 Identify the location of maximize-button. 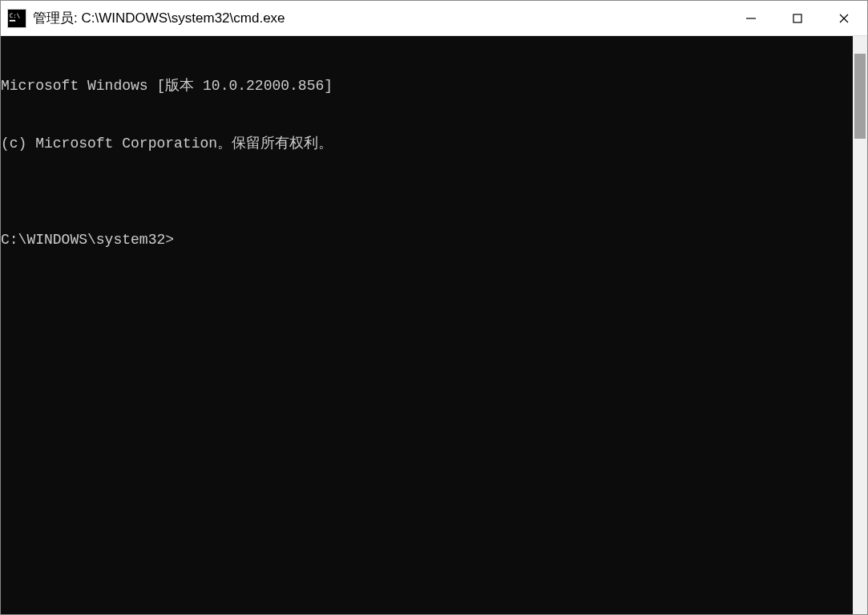
(797, 18).